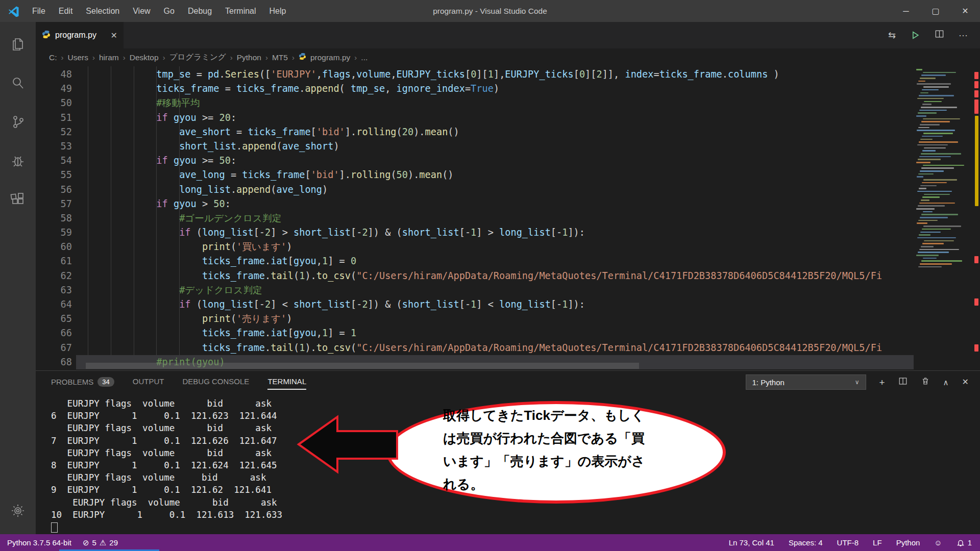  I want to click on code-line: 64 if (long_list[-2] < short_list[-2]) &…, so click(475, 305).